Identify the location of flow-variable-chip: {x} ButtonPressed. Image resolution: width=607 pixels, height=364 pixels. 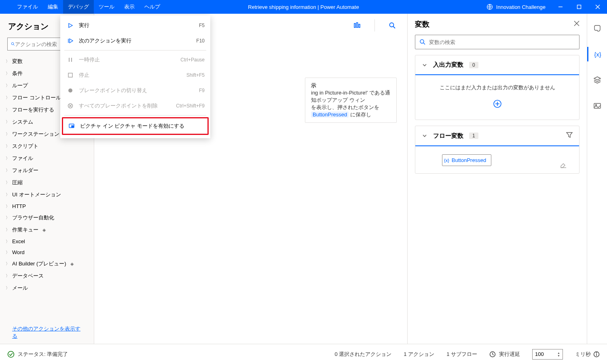
(467, 160).